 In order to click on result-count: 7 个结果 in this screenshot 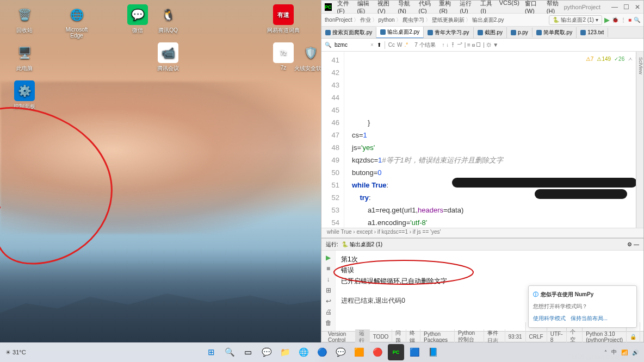, I will do `click(425, 45)`.